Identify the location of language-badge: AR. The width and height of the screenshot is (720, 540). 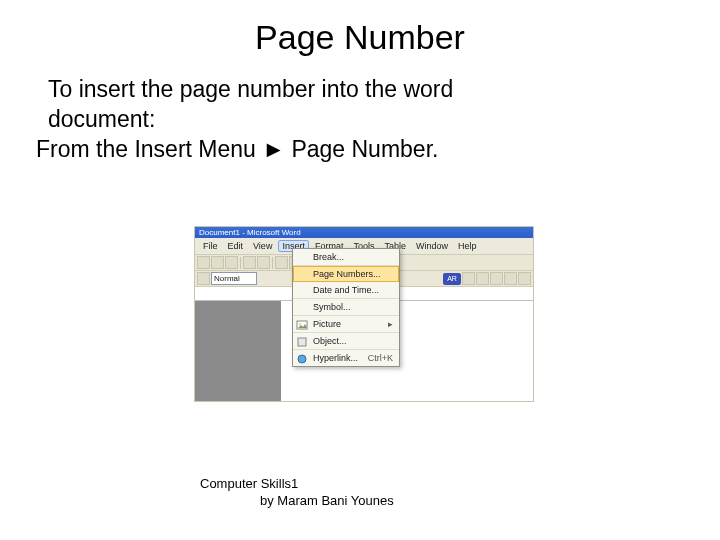
(452, 279).